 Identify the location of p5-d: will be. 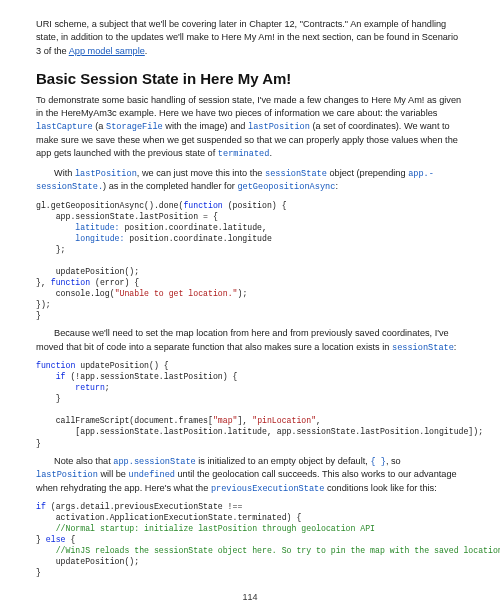
(114, 474).